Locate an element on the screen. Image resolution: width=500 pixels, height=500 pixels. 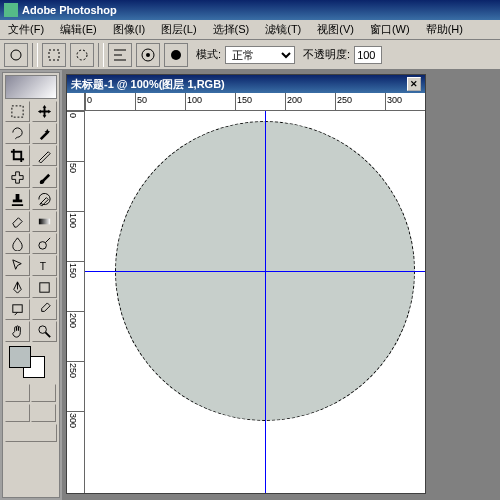
lasso-tool is located at coordinates (18, 134).